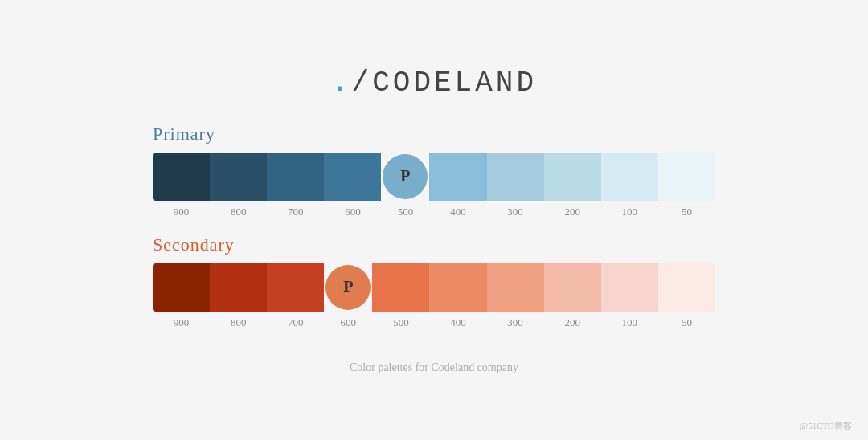  Describe the element at coordinates (434, 84) in the screenshot. I see `logo: ./CODELAND` at that location.